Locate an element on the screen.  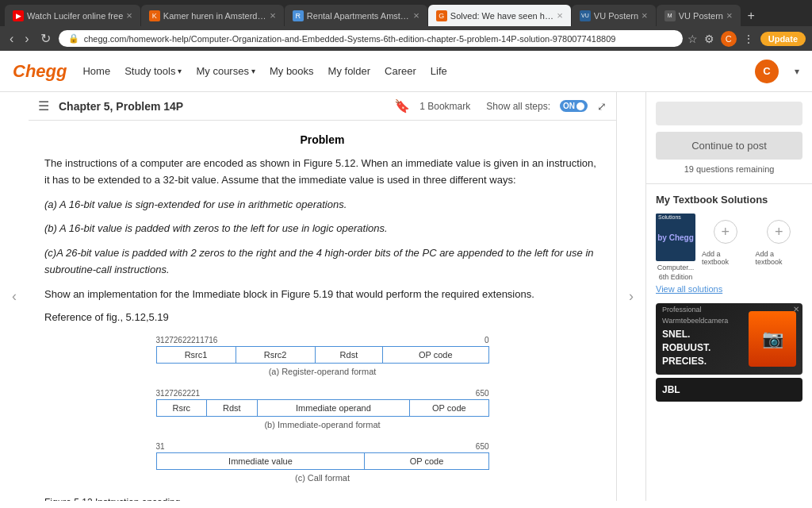
textbook-img-inner: by Chegg is located at coordinates (676, 238).